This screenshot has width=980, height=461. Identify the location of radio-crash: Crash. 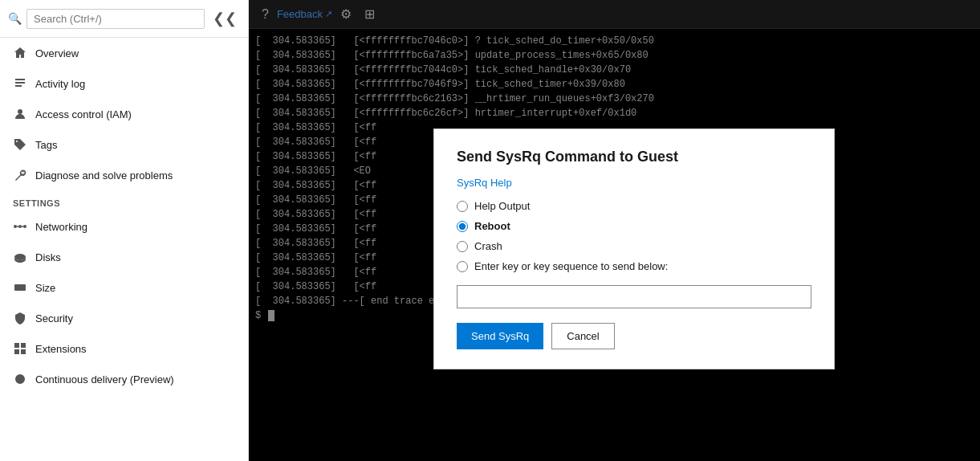
(634, 246).